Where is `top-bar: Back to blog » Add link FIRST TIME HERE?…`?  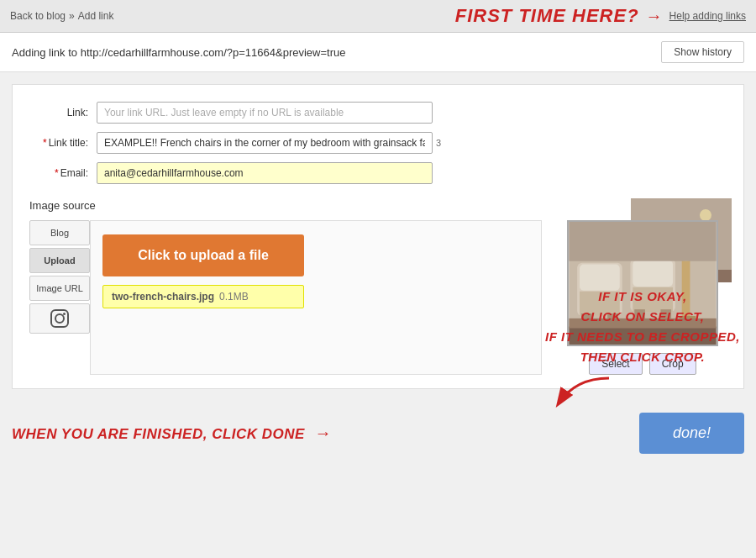 top-bar: Back to blog » Add link FIRST TIME HERE?… is located at coordinates (378, 17).